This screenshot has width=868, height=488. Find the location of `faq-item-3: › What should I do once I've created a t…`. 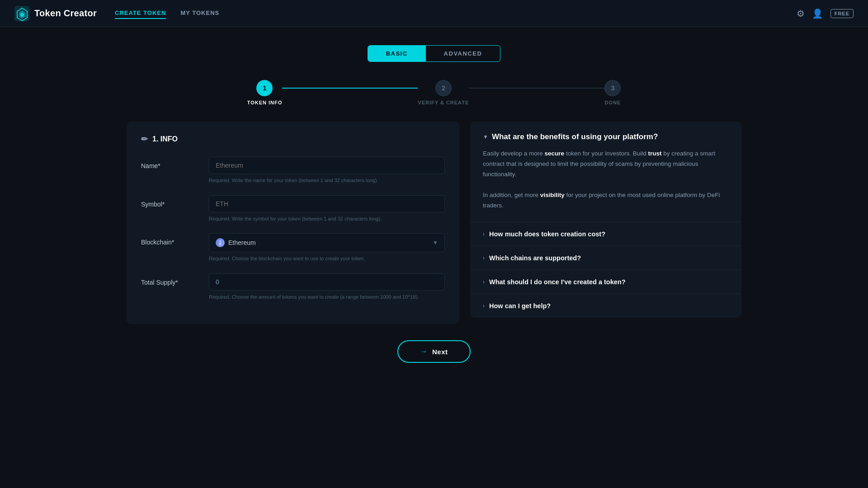

faq-item-3: › What should I do once I've created a t… is located at coordinates (606, 282).